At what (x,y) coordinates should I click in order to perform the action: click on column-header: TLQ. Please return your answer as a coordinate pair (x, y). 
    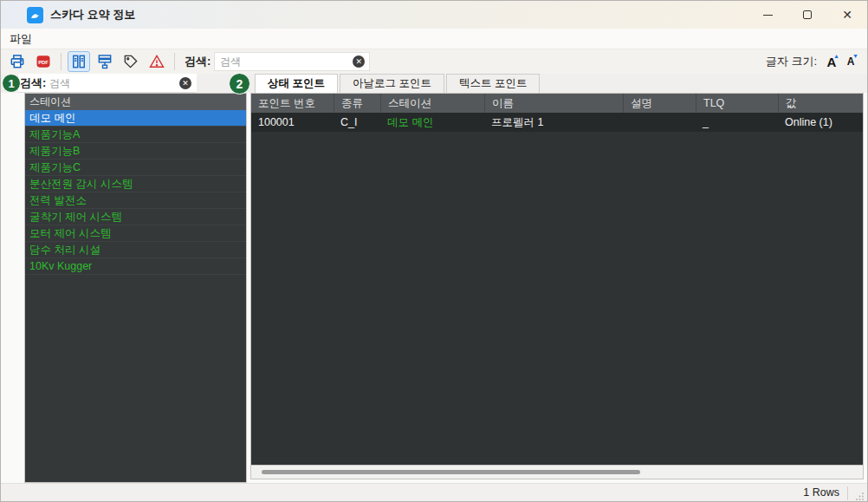
    Looking at the image, I should click on (736, 103).